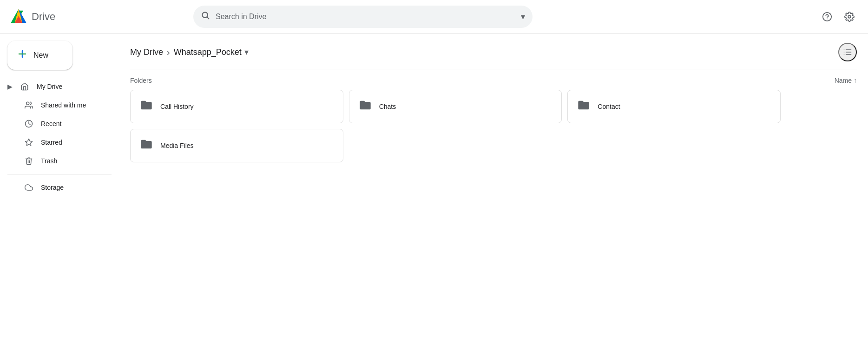 Image resolution: width=868 pixels, height=361 pixels. Describe the element at coordinates (59, 197) in the screenshot. I see `sidebar: New ▶ My Drive` at that location.